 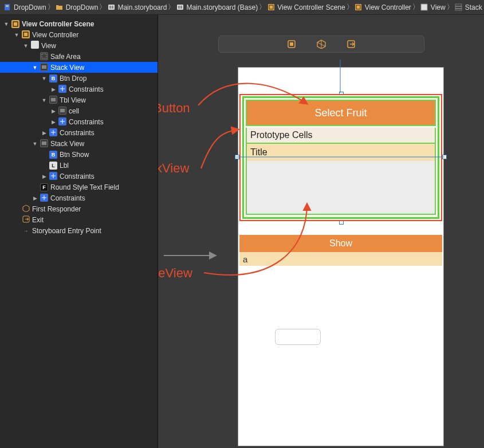 What do you see at coordinates (433, 7) in the screenshot?
I see `breadcrumb-item: View` at bounding box center [433, 7].